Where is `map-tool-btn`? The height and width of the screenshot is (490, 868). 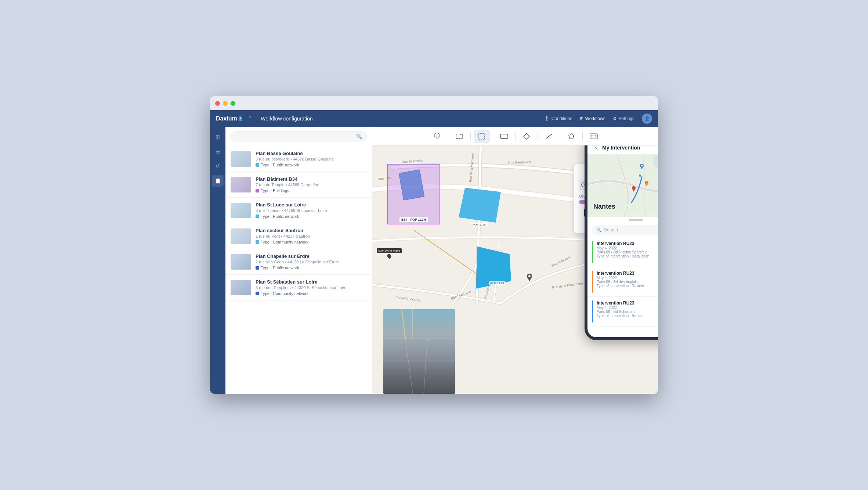 map-tool-btn is located at coordinates (459, 136).